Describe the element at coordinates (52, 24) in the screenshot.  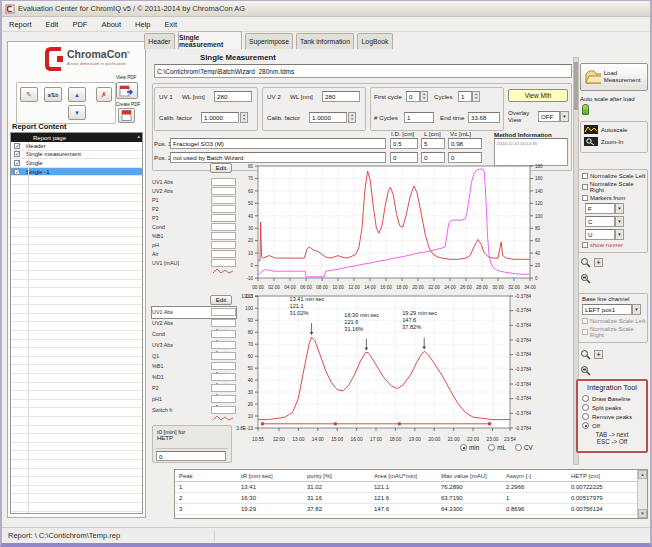
I see `menu-item-edit: Edit` at that location.